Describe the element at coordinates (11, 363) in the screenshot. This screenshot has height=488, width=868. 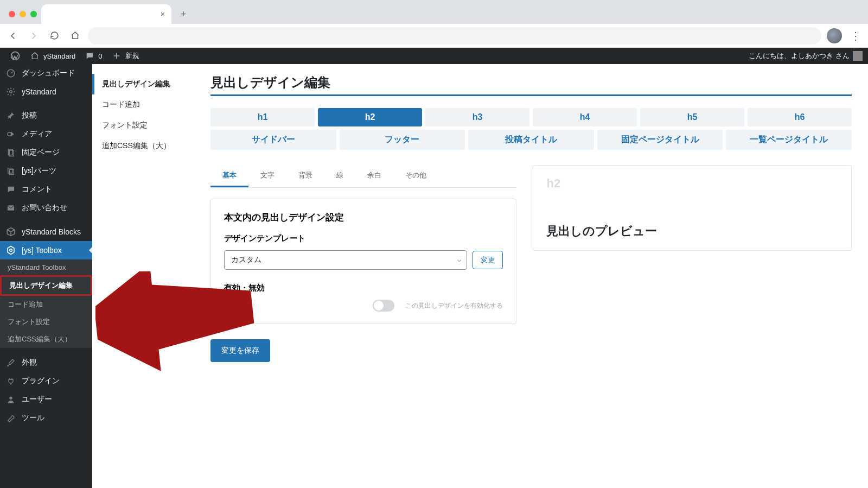
I see `brush-icon` at that location.